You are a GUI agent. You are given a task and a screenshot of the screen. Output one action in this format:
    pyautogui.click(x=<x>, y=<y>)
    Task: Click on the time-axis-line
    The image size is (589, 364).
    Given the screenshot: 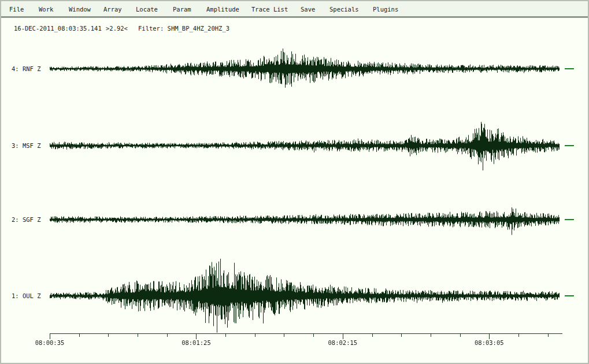 What is the action you would take?
    pyautogui.click(x=306, y=334)
    